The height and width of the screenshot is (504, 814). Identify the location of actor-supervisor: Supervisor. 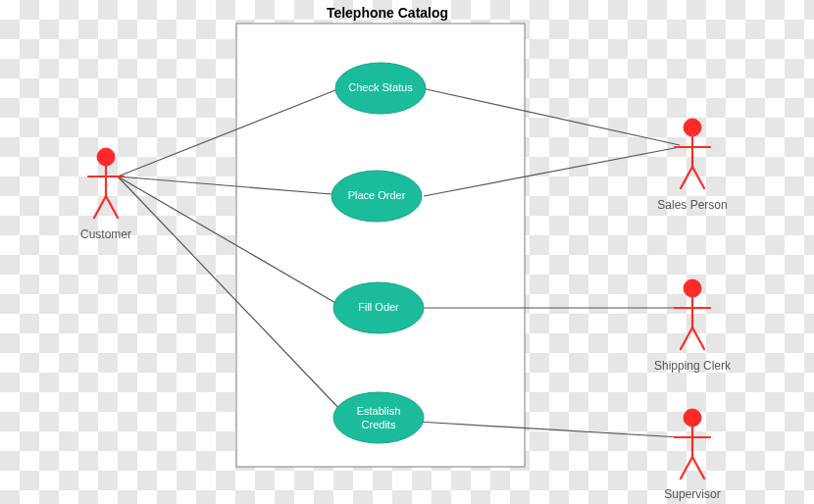
(692, 455).